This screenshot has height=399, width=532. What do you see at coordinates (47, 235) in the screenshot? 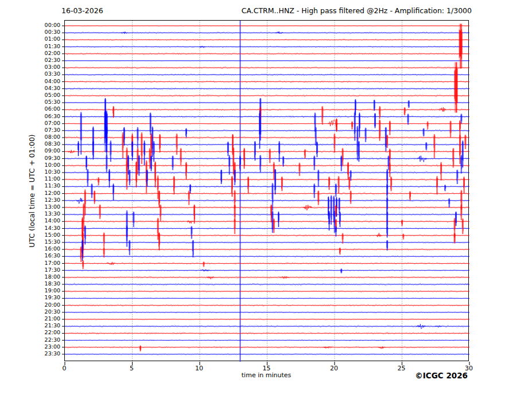
I see `y-tick-label: 15:00` at bounding box center [47, 235].